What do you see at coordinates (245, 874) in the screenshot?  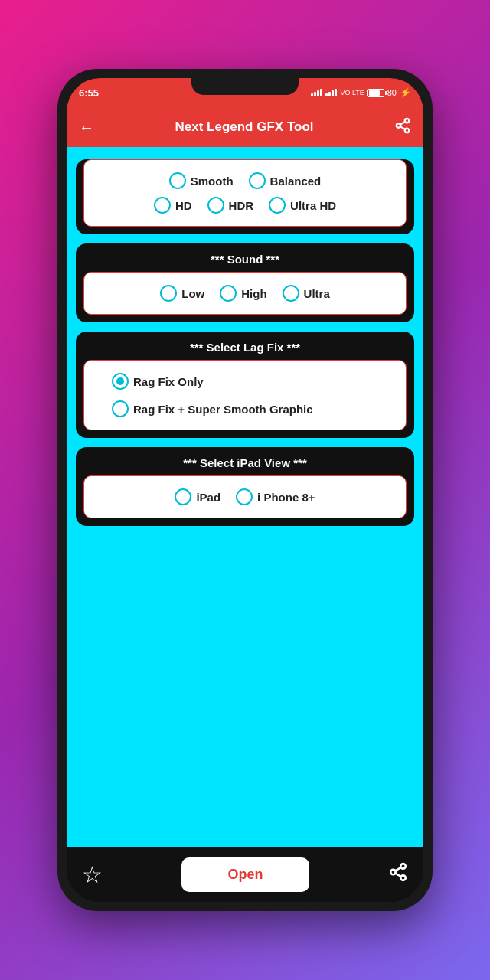 I see `open-button: Open` at bounding box center [245, 874].